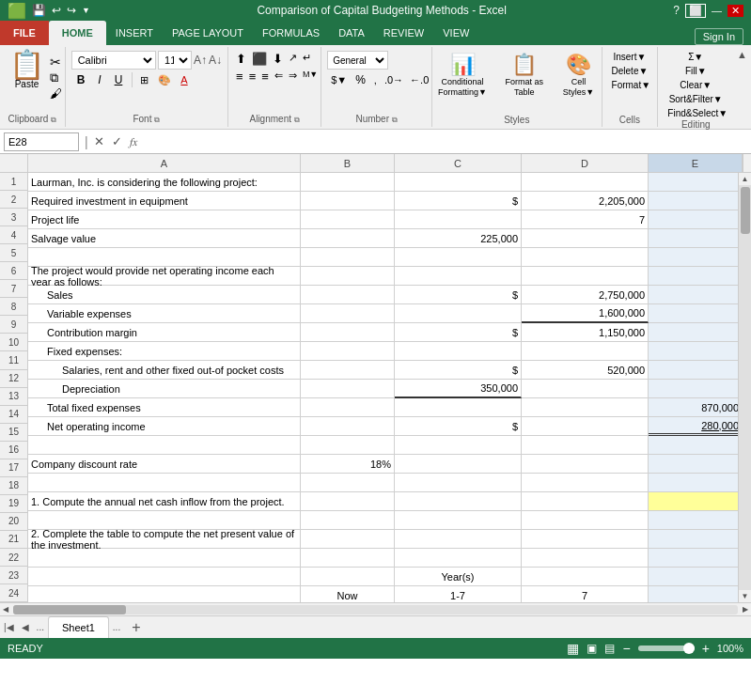  I want to click on cell-a15, so click(164, 445).